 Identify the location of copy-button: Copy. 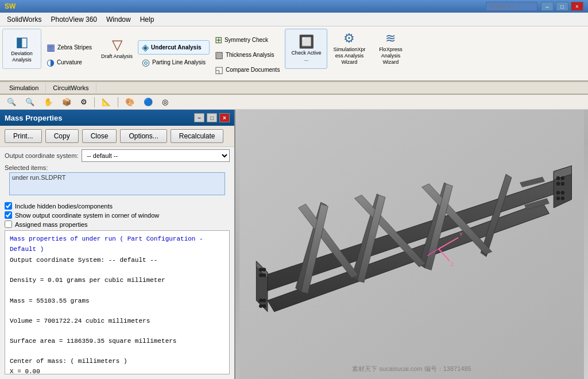
(62, 136).